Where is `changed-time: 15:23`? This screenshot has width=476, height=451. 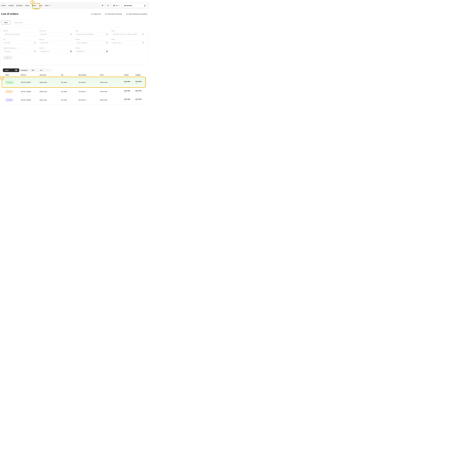 changed-time: 15:23 is located at coordinates (141, 83).